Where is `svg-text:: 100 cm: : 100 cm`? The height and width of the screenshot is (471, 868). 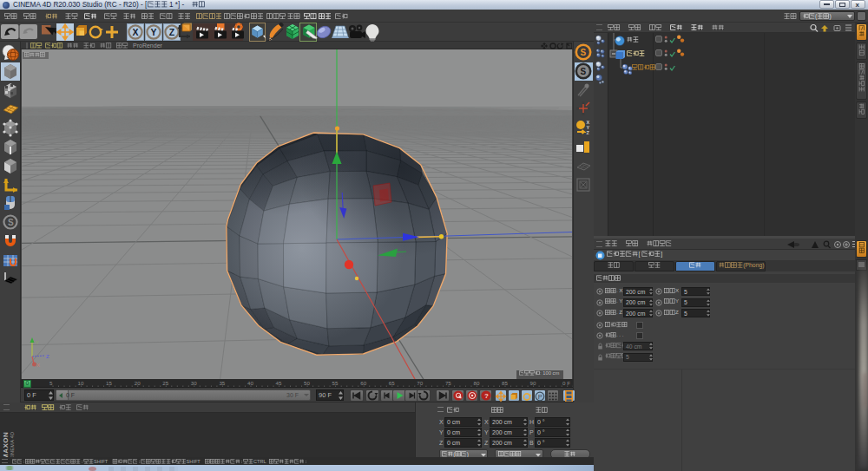 svg-text:: 100 cm: : 100 cm is located at coordinates (549, 373).